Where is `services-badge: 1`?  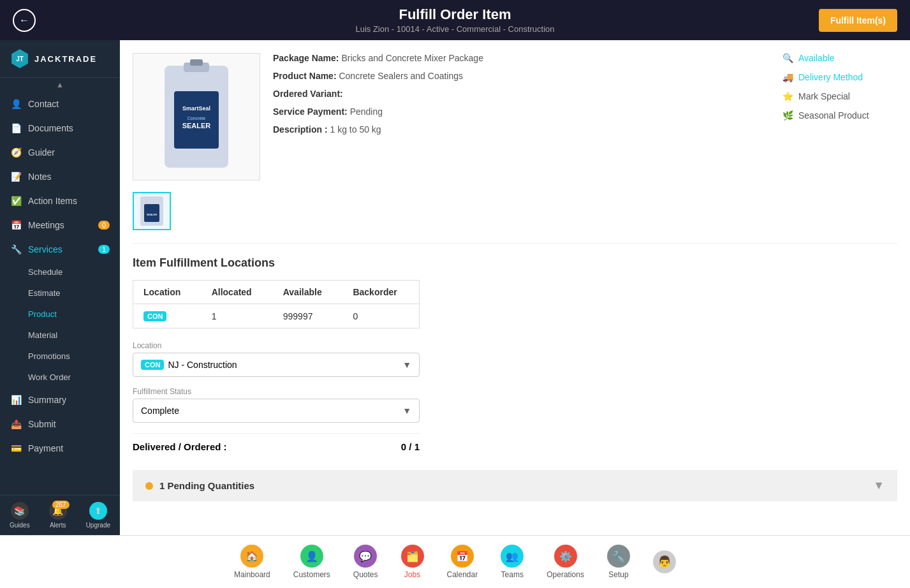 services-badge: 1 is located at coordinates (104, 249).